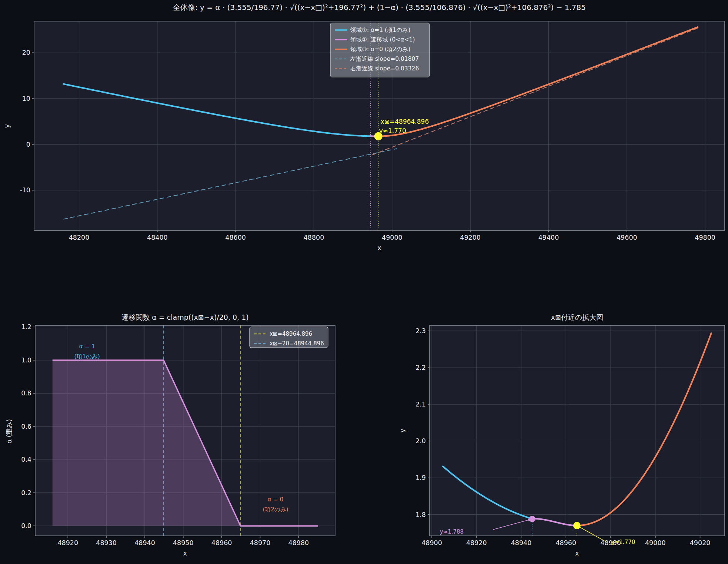  I want to click on svg-text: 2.0, so click(421, 441).